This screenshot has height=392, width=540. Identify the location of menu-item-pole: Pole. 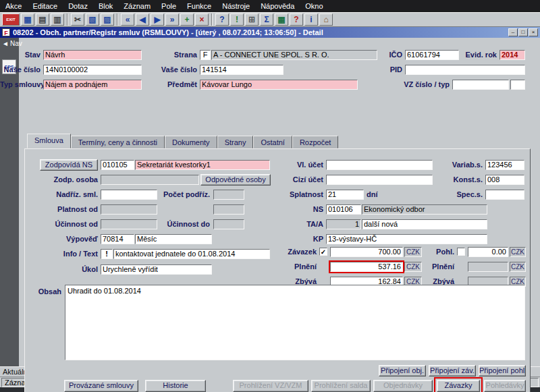
(169, 6).